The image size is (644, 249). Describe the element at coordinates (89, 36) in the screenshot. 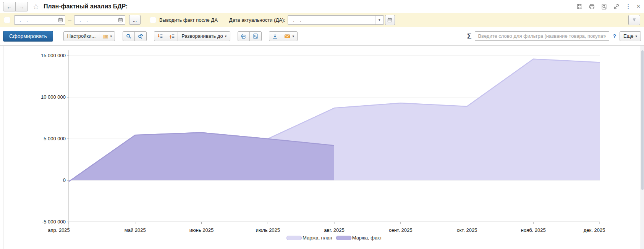

I see `settings-group: Настройки... ▾` at that location.